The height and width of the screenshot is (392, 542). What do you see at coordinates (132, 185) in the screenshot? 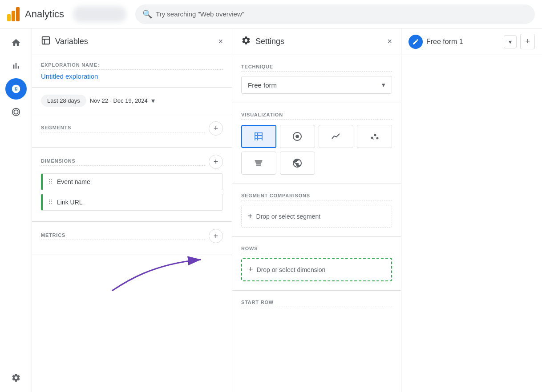
I see `dimensions-section: DIMENSIONS + ⠿ Event name ⠿ Link URL` at bounding box center [132, 185].